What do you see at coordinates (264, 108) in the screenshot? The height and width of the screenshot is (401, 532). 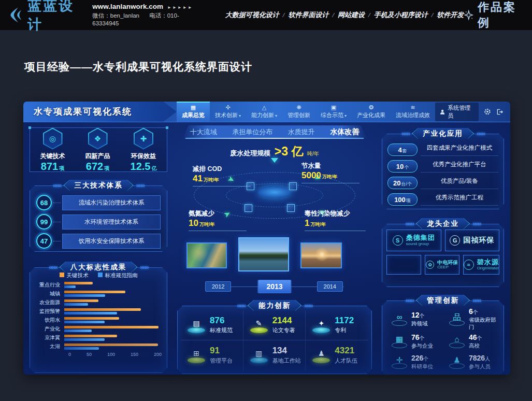 I see `capability-innovation-icon: △` at bounding box center [264, 108].